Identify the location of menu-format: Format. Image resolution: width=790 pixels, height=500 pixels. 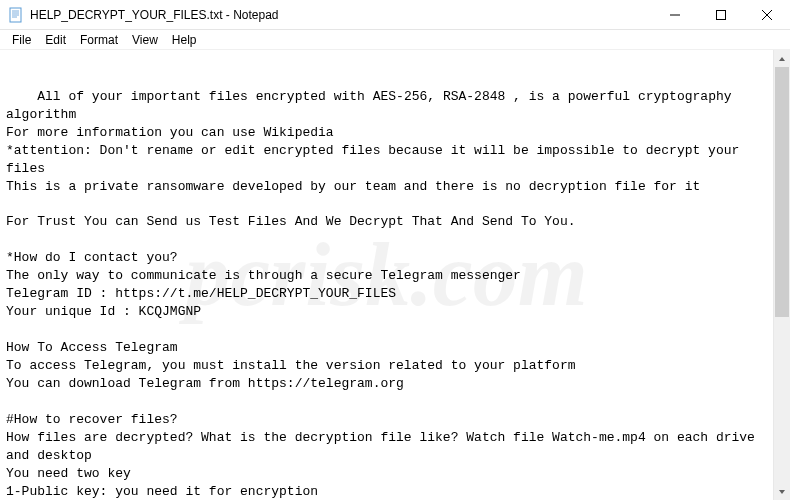
(99, 40).